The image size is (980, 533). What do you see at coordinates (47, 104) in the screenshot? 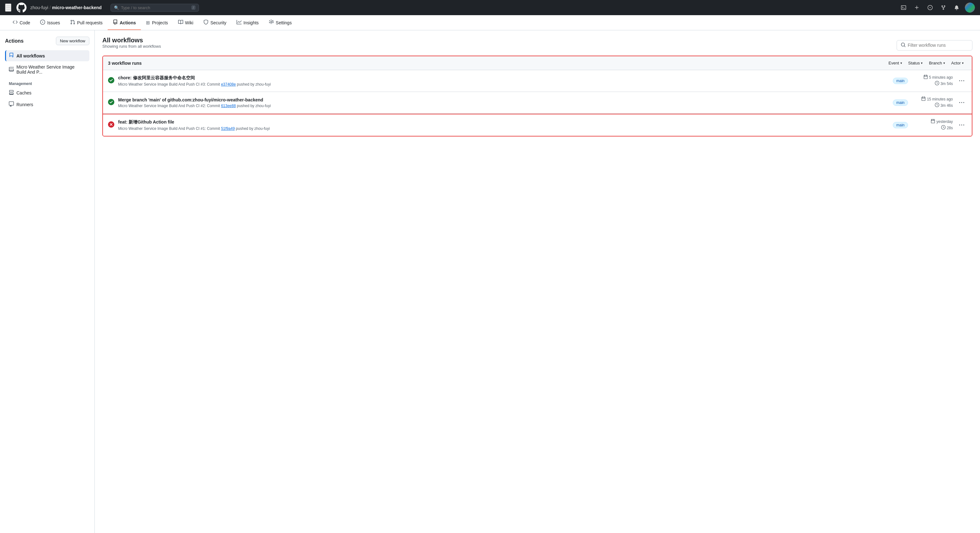
I see `sidebar-item-runners: Runners` at bounding box center [47, 104].